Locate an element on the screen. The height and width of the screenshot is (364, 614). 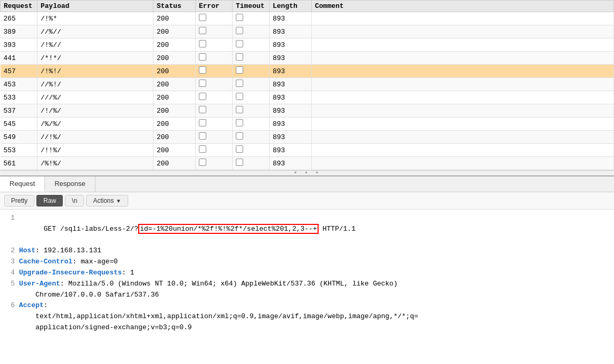
cell-id: 457 is located at coordinates (19, 72).